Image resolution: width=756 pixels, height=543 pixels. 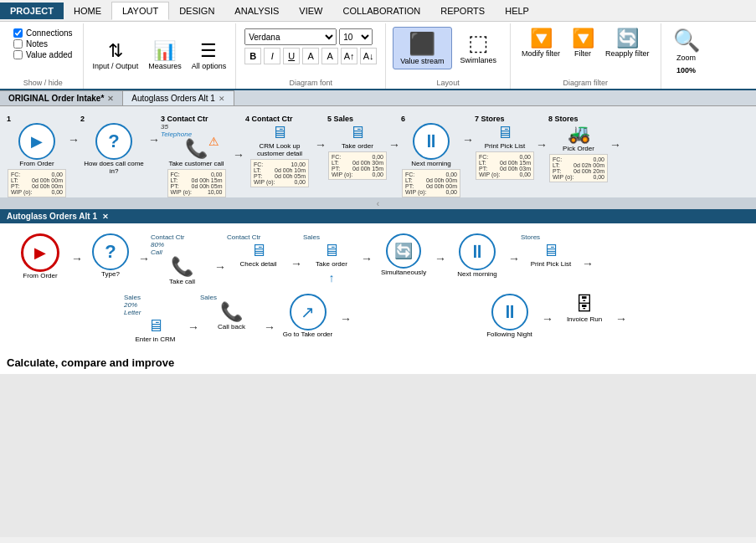 I want to click on tab-autoglass-label: Autoglass Orders Alt 1, so click(x=173, y=99).